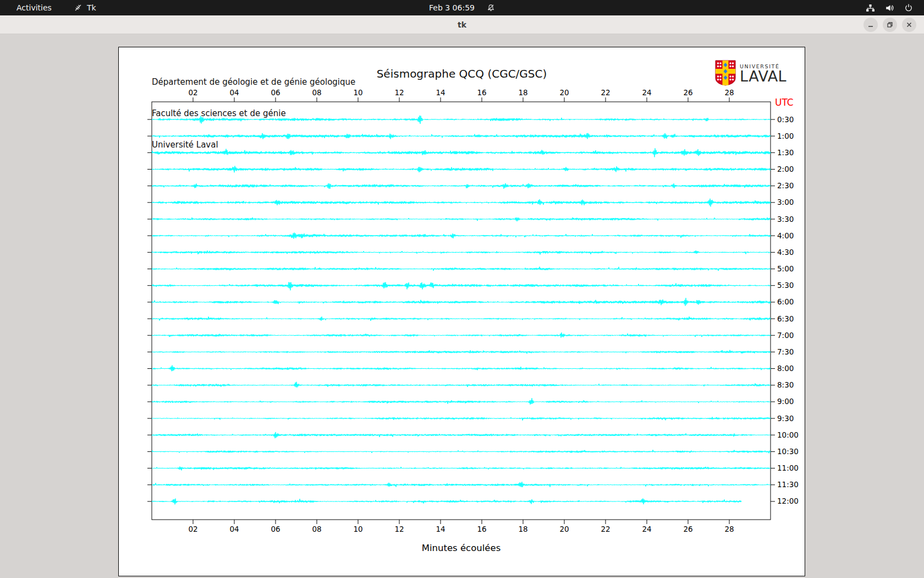  What do you see at coordinates (234, 92) in the screenshot?
I see `x-tick-label-top: 04` at bounding box center [234, 92].